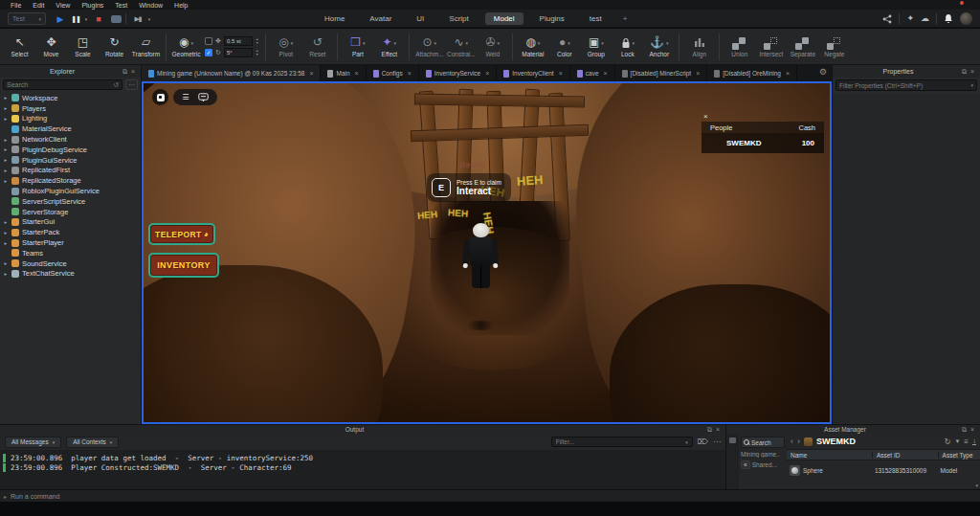 This screenshot has height=516, width=980. What do you see at coordinates (71, 222) in the screenshot?
I see `tree-item-startergui: ▸StarterGui` at bounding box center [71, 222].